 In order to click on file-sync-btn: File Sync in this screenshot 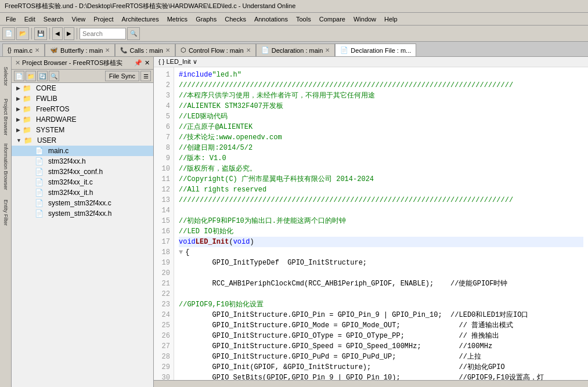, I will do `click(122, 76)`.